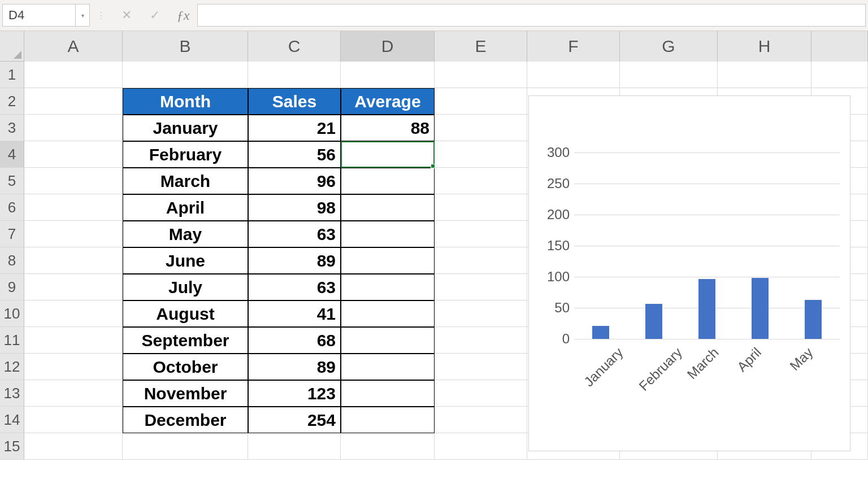 The image size is (868, 488). Describe the element at coordinates (185, 46) in the screenshot. I see `col-header-B: B` at that location.